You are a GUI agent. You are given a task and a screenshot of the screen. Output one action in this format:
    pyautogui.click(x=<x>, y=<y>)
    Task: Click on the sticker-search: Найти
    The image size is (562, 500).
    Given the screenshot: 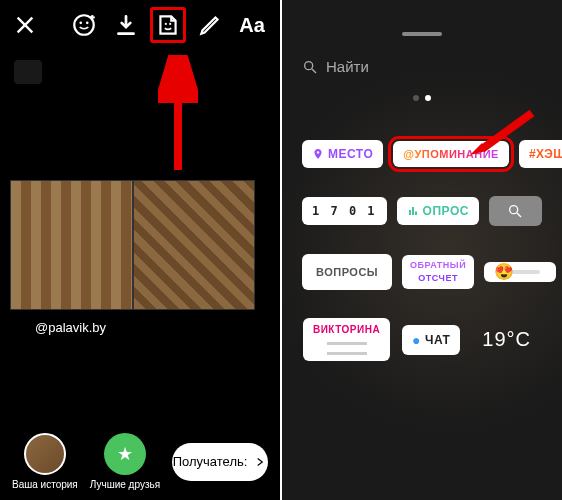 What is the action you would take?
    pyautogui.click(x=422, y=66)
    